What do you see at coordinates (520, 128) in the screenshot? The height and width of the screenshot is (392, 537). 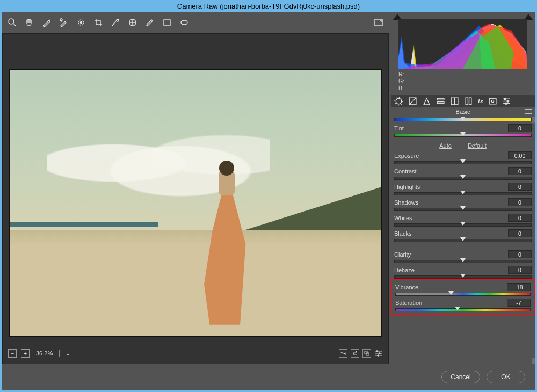 I see `tint-value: 0` at bounding box center [520, 128].